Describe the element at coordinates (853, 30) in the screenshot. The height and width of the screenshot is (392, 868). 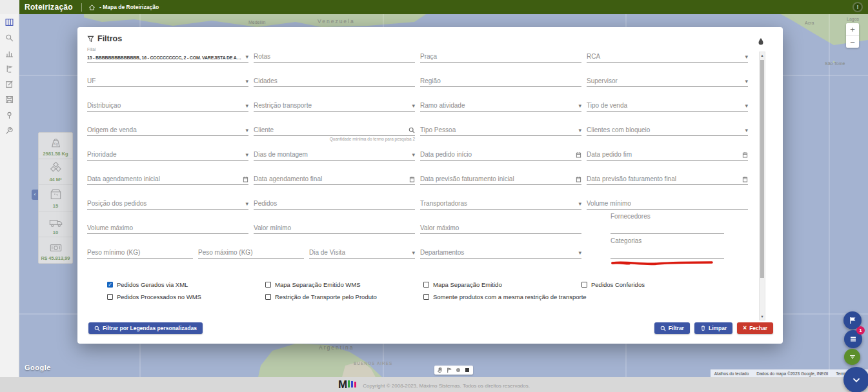
I see `zoom-in-button: +` at that location.